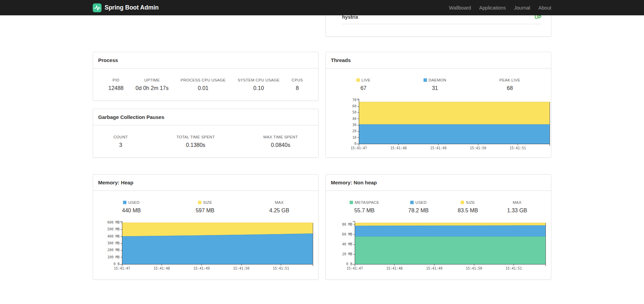 This screenshot has height=304, width=644. I want to click on legend-value: 31, so click(435, 88).